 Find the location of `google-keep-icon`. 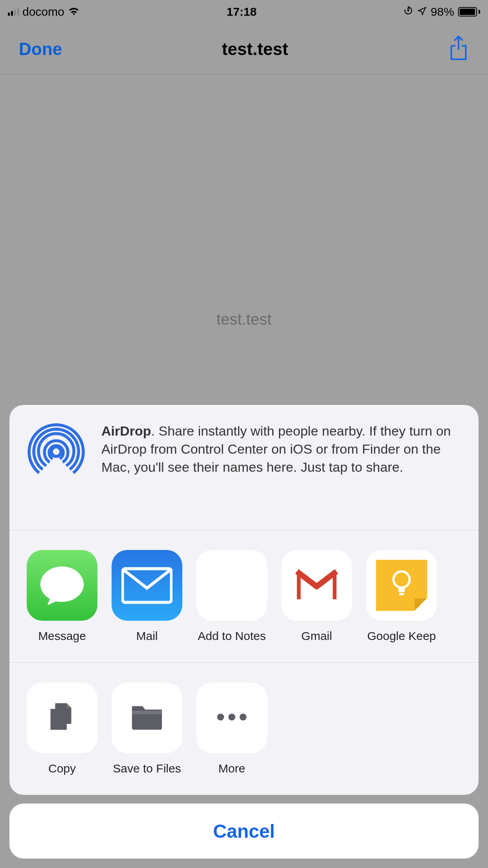

google-keep-icon is located at coordinates (402, 585).